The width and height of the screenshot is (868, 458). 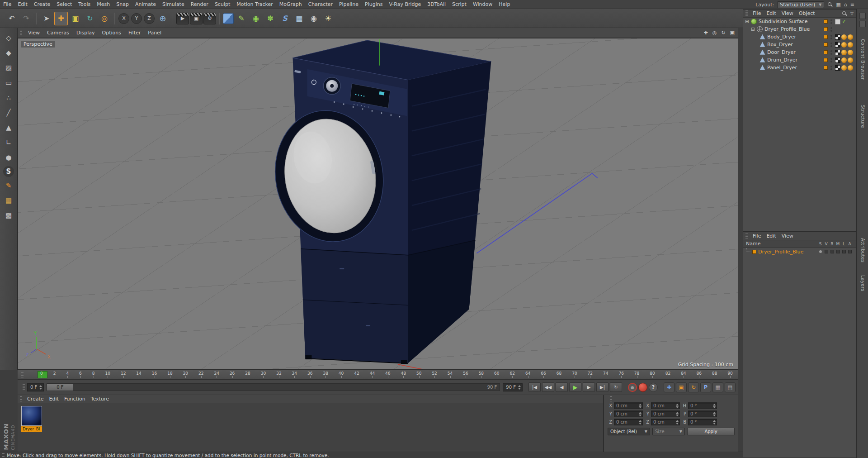 I want to click on menu-item: MoGraph, so click(x=291, y=5).